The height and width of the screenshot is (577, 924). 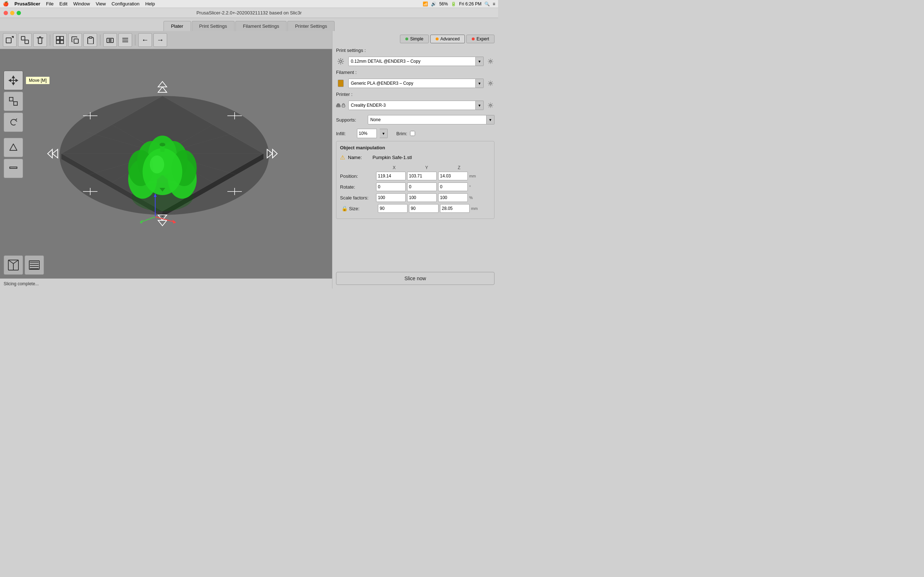 What do you see at coordinates (483, 39) in the screenshot?
I see `expert-label: Expert` at bounding box center [483, 39].